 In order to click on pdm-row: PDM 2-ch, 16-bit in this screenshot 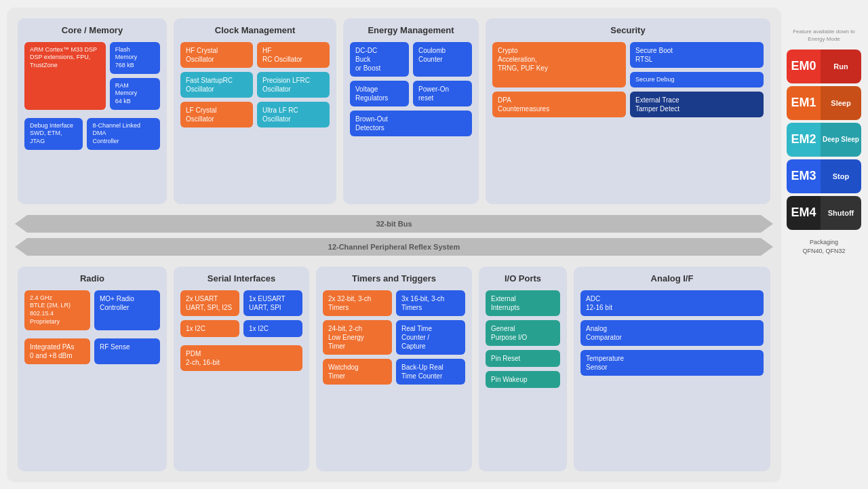, I will do `click(241, 358)`.